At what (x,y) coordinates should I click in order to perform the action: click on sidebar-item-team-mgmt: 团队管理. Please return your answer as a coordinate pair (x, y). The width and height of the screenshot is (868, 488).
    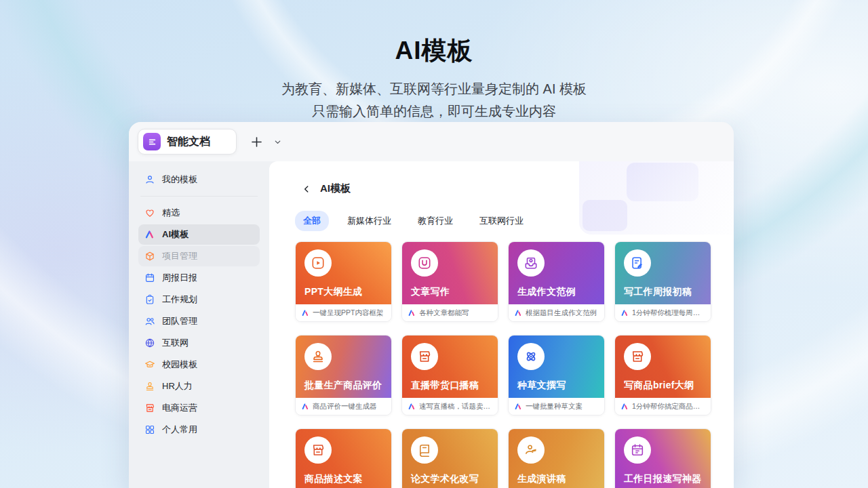
    Looking at the image, I should click on (199, 321).